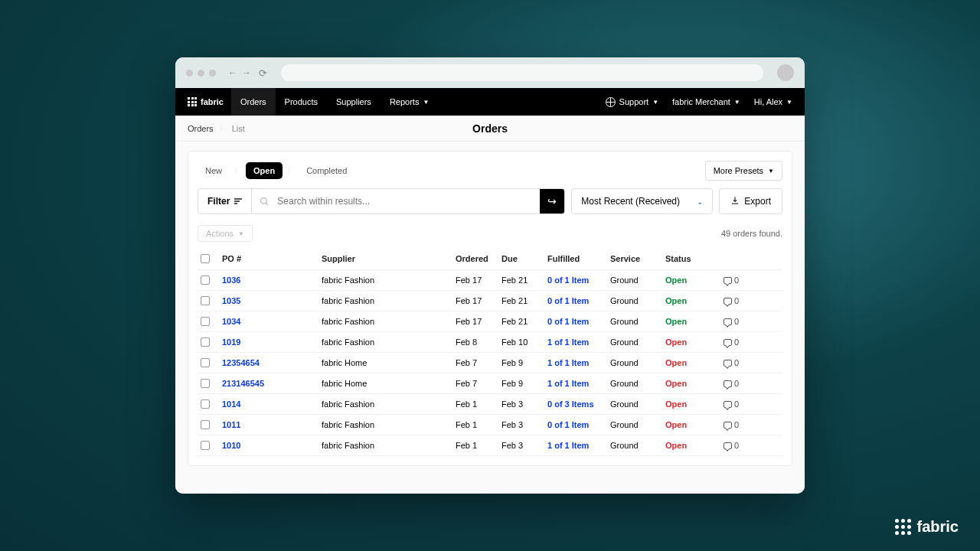  I want to click on support-menu: Support ▼, so click(632, 103).